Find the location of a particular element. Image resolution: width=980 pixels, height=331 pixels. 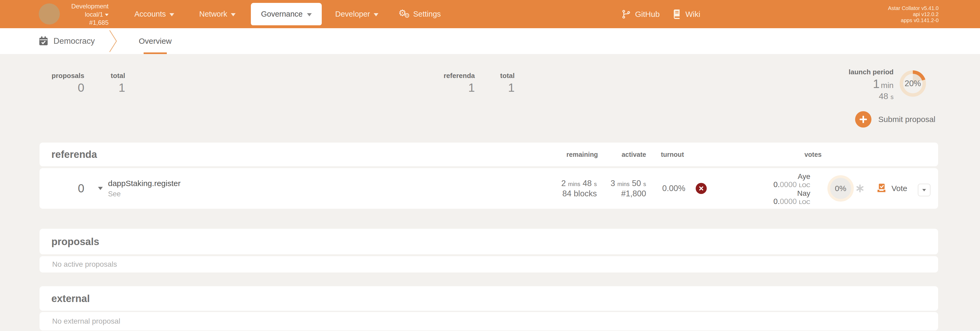

aye-value: 0. is located at coordinates (777, 185).